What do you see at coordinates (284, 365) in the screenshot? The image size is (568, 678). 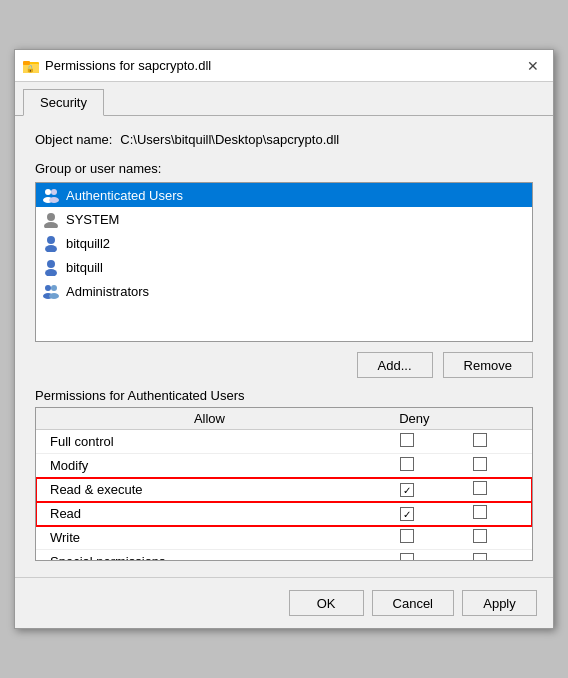 I see `user-button-row: Add... Remove` at bounding box center [284, 365].